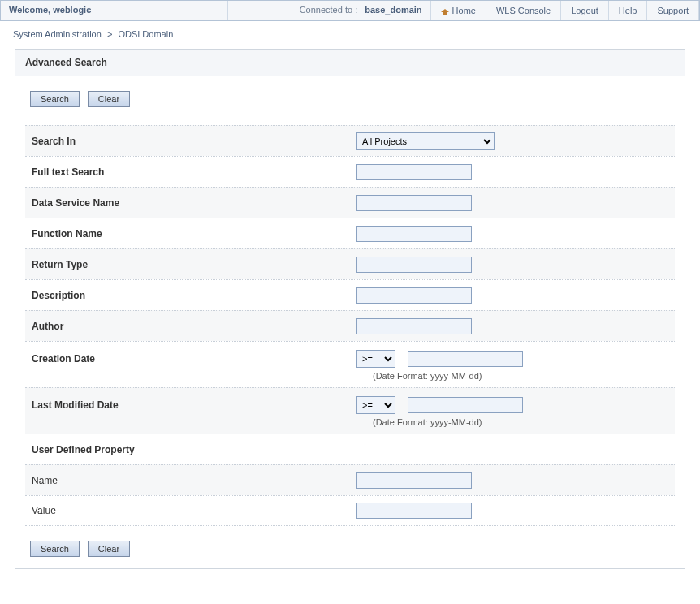  What do you see at coordinates (194, 450) in the screenshot?
I see `label-udp: User Defined Property` at bounding box center [194, 450].